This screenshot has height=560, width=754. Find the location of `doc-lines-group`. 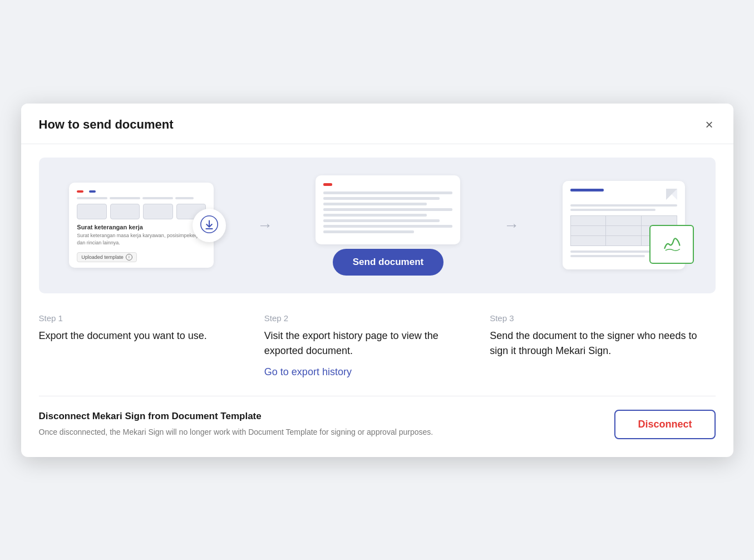

doc-lines-group is located at coordinates (388, 213).